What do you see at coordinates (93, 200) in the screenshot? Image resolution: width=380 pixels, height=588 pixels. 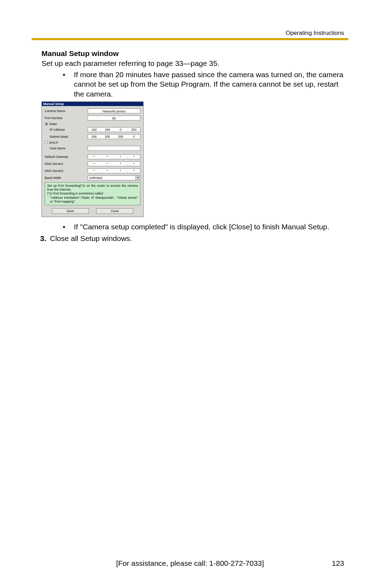 I see `note-line: "Address translation","Static IP Masquer…` at bounding box center [93, 200].